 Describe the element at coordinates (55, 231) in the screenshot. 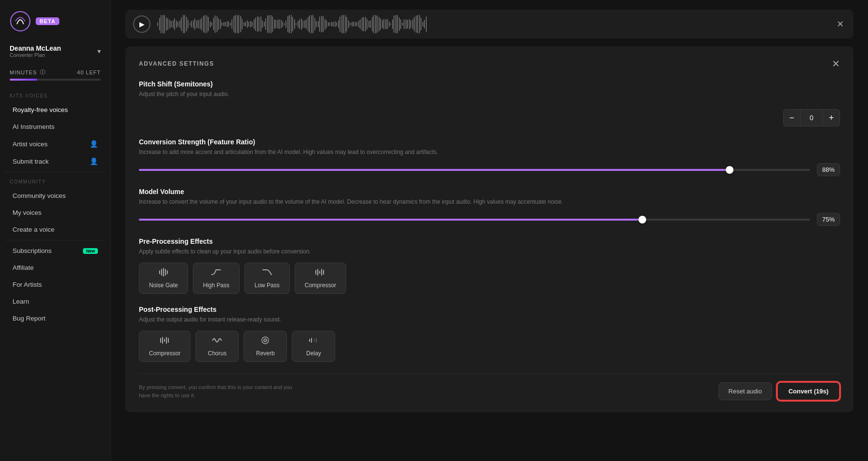

I see `sidebar: BETA Deanna McLean Converter Plan ▾ MINU…` at that location.